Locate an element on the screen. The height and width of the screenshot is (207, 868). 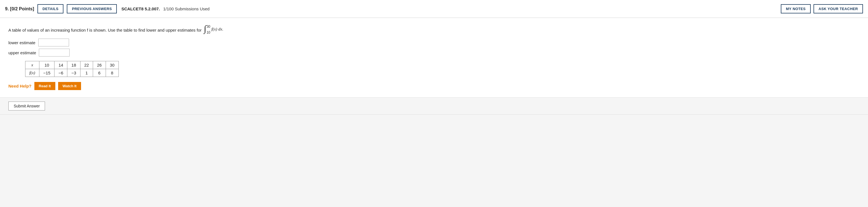
my-notes-button: MY NOTES is located at coordinates (796, 9).